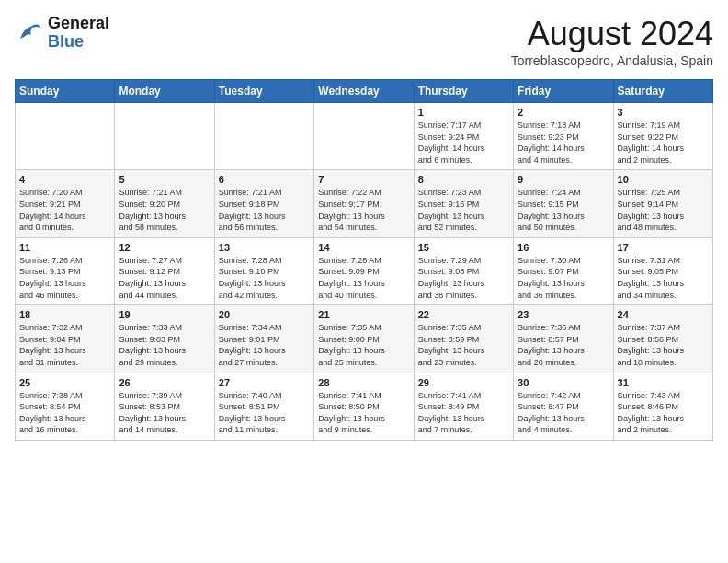  I want to click on day-info: Sunrise: 7:40 AM Sunset: 8:51 PM Dayligh…, so click(265, 413).